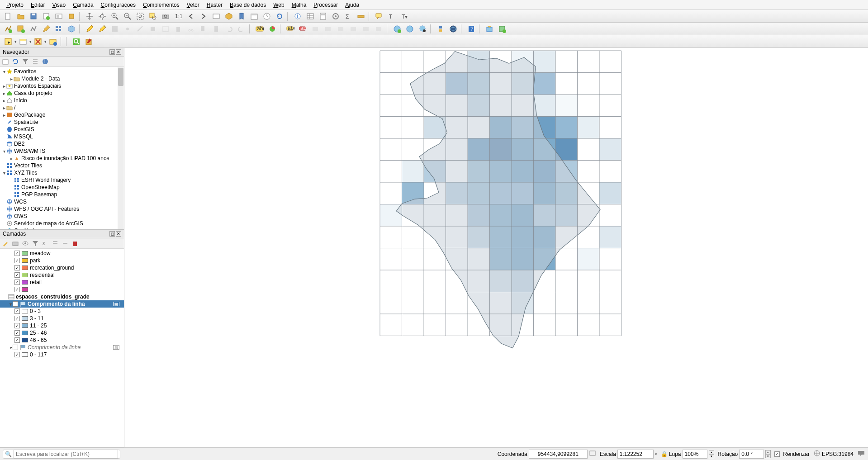 The height and width of the screenshot is (460, 868). I want to click on menu-item-projeto: Projeto, so click(15, 5).